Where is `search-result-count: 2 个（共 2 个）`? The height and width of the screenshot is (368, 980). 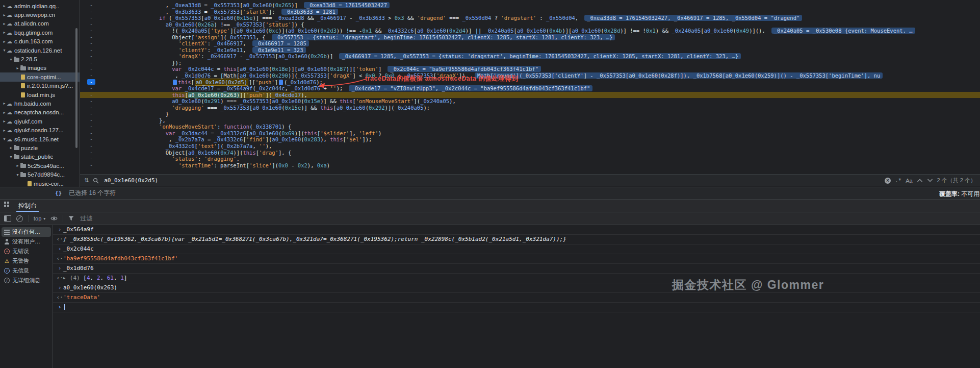
search-result-count: 2 个（共 2 个） is located at coordinates (957, 181).